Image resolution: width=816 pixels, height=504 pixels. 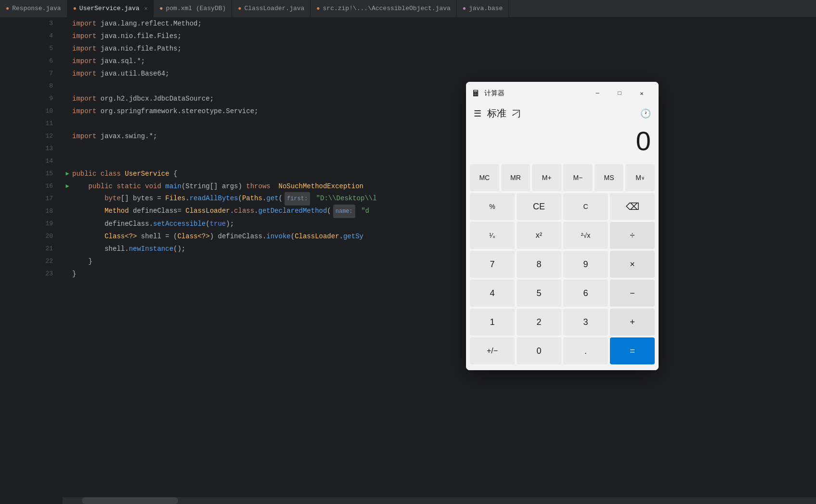 What do you see at coordinates (492, 264) in the screenshot?
I see `calc-btn-7: 7` at bounding box center [492, 264].